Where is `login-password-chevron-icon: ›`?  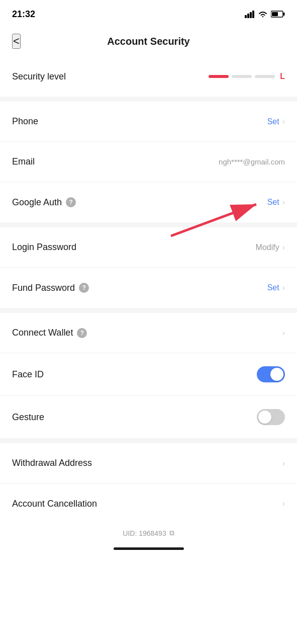 login-password-chevron-icon: › is located at coordinates (283, 248).